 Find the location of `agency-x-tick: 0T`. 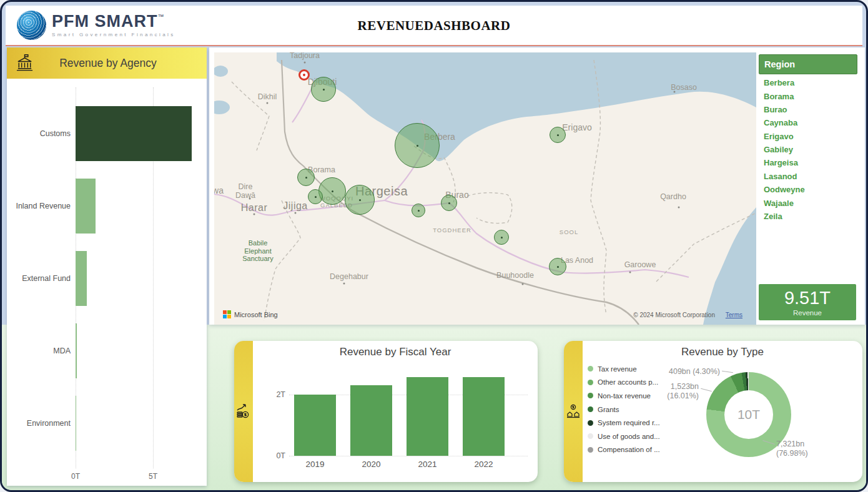

agency-x-tick: 0T is located at coordinates (76, 476).